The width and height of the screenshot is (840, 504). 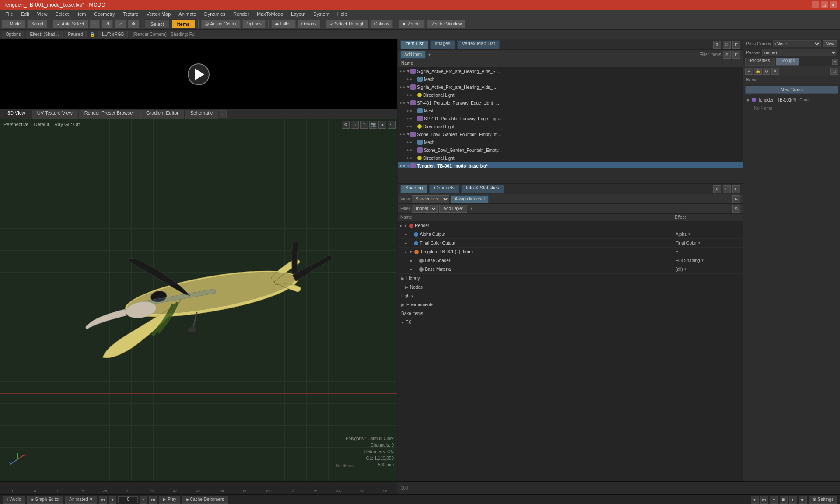 I want to click on viewport-lock-icon: ■, so click(x=382, y=125).